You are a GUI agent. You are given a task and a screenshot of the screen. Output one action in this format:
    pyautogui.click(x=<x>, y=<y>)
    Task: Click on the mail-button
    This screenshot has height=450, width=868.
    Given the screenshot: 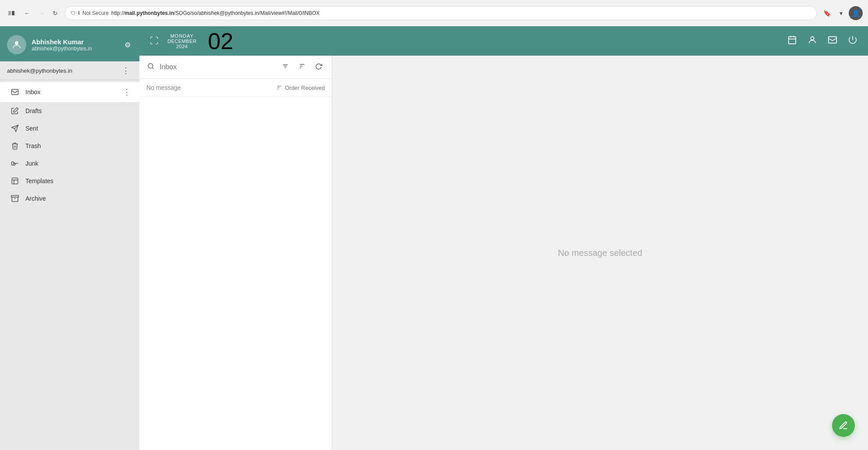 What is the action you would take?
    pyautogui.click(x=832, y=41)
    